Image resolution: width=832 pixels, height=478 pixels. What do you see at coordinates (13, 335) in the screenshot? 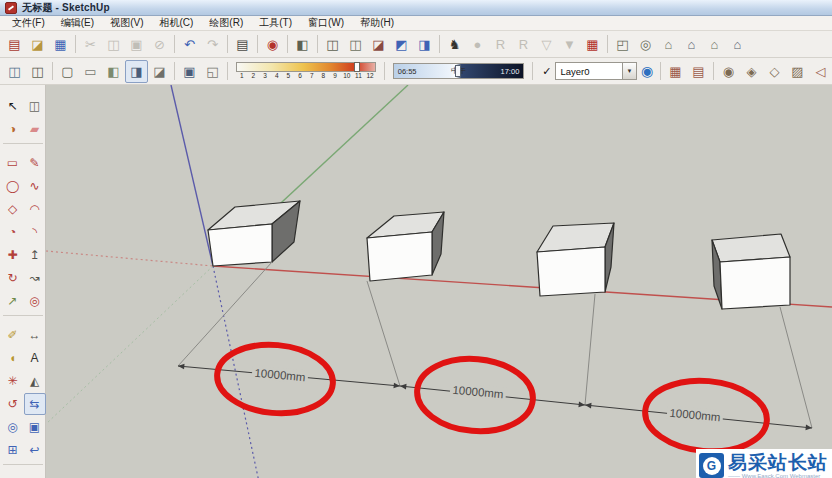
I see `tape-measure-tool: ✐` at bounding box center [13, 335].